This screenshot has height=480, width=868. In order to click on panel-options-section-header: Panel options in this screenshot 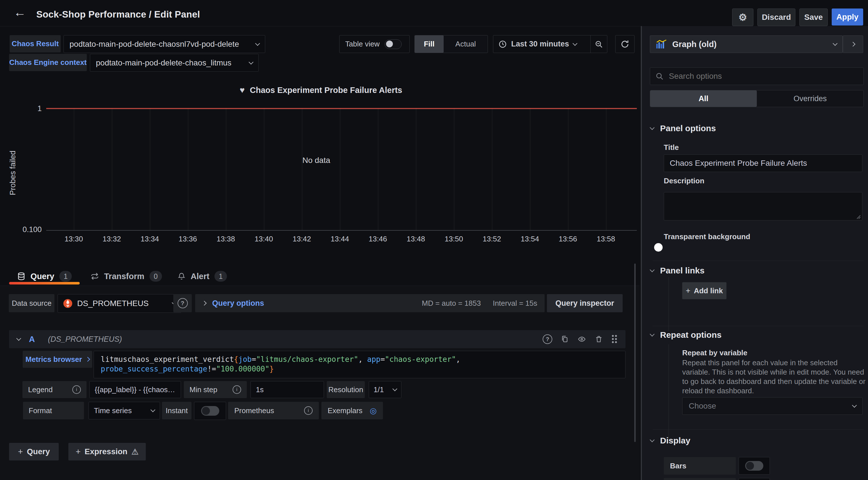, I will do `click(683, 129)`.